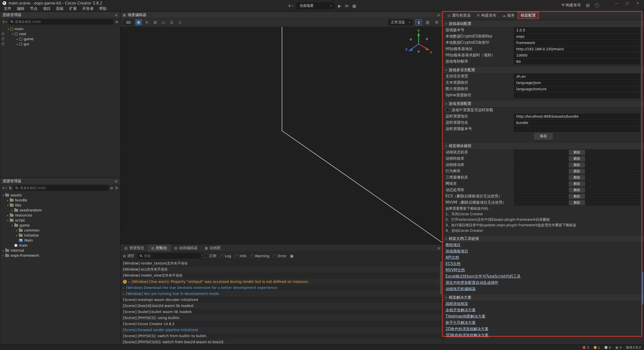 This screenshot has width=644, height=350. I want to click on field-input: language/texture, so click(577, 89).